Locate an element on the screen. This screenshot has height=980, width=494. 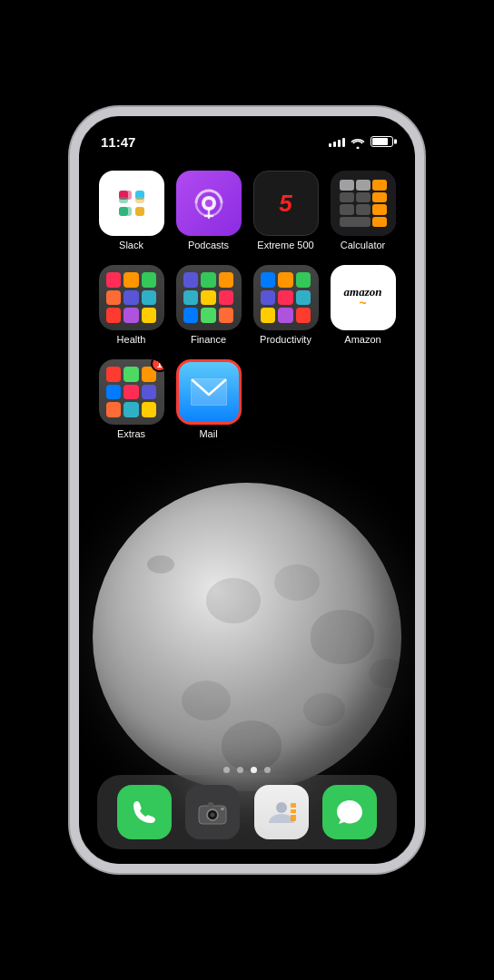
signal-icon is located at coordinates (337, 142).